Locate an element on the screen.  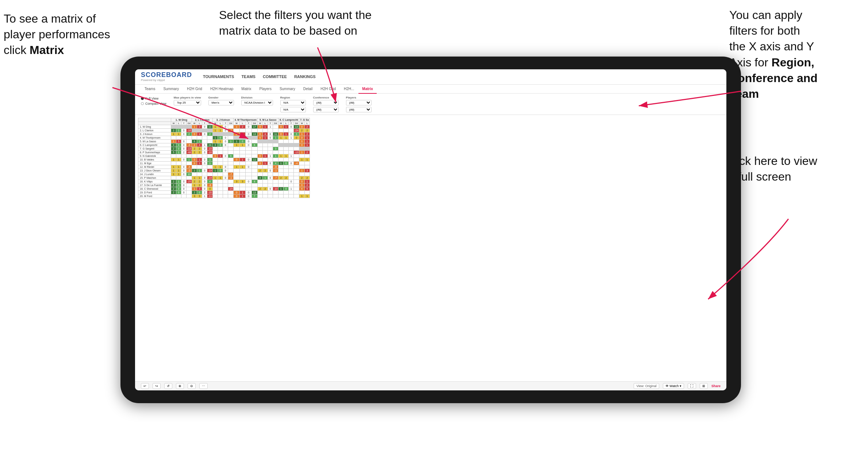
nav-rankings: RANKINGS is located at coordinates (305, 77).